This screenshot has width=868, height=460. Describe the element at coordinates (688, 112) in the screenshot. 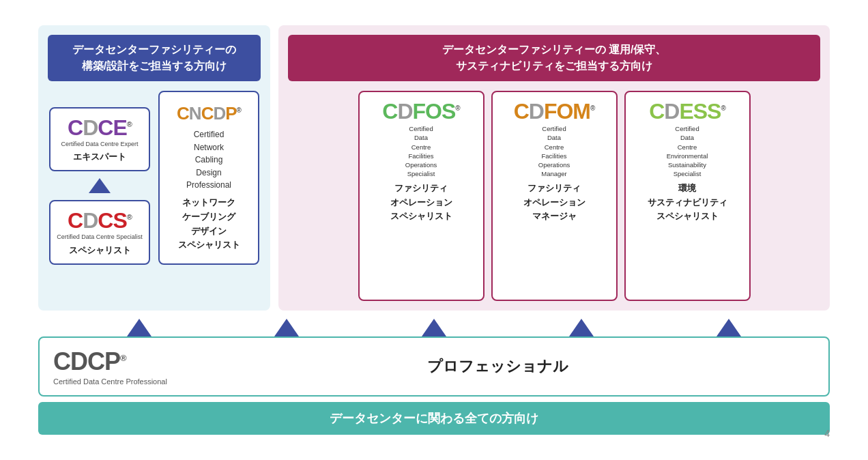

I see `cdess-logo: CDESS®` at that location.